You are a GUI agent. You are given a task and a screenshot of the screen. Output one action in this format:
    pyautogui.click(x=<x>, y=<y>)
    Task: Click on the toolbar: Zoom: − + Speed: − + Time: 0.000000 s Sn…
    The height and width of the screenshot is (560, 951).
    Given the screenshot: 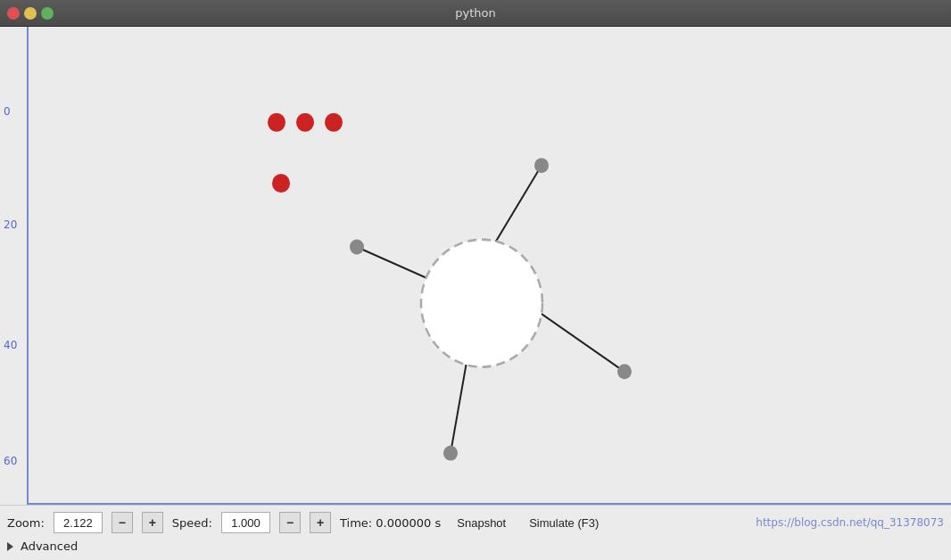 What is the action you would take?
    pyautogui.click(x=476, y=532)
    